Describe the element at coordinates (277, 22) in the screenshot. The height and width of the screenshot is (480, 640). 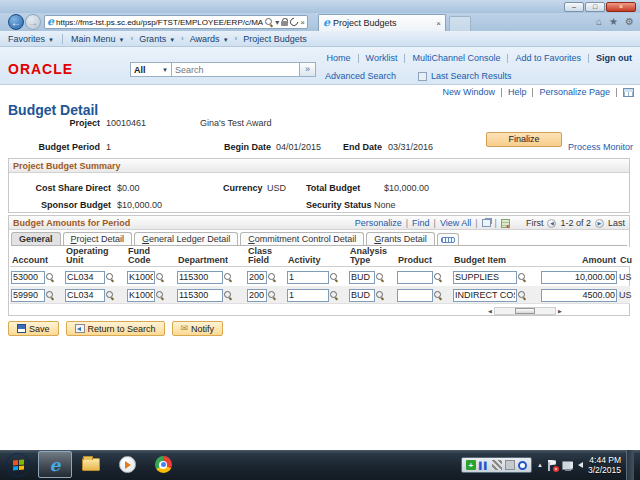
I see `address-dropdown-icon: ▾` at that location.